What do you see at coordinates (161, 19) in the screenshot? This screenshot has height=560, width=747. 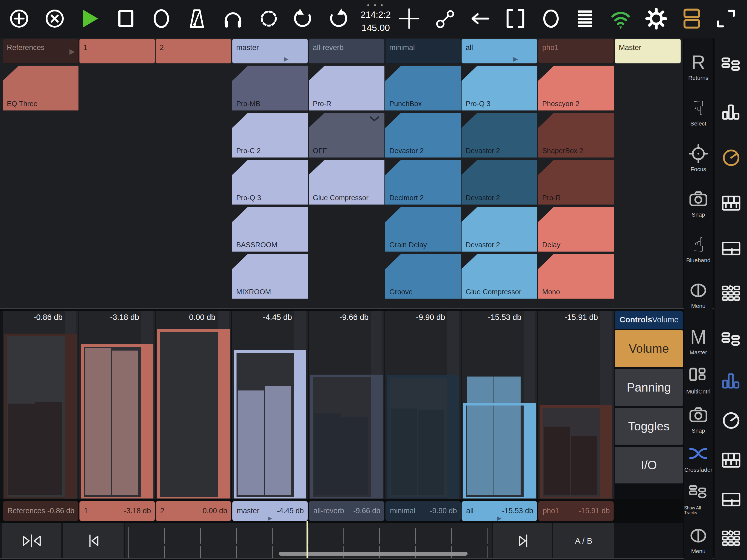 I see `record-button` at bounding box center [161, 19].